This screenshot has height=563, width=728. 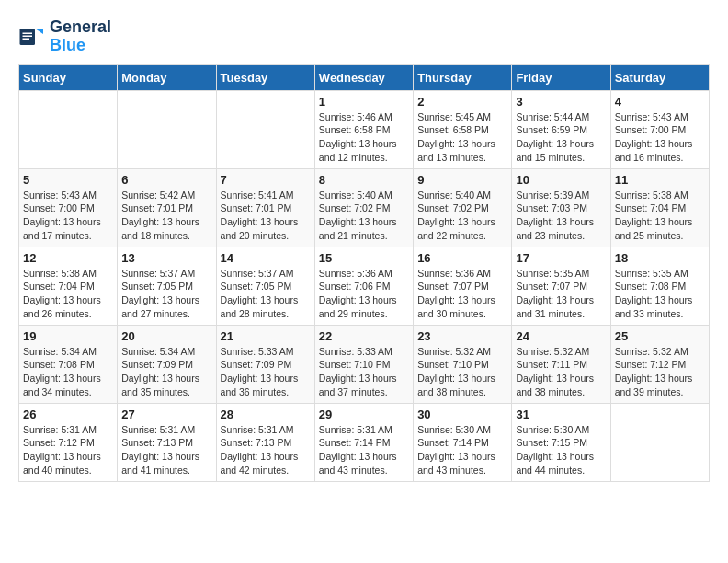 What do you see at coordinates (561, 180) in the screenshot?
I see `day-number: 10` at bounding box center [561, 180].